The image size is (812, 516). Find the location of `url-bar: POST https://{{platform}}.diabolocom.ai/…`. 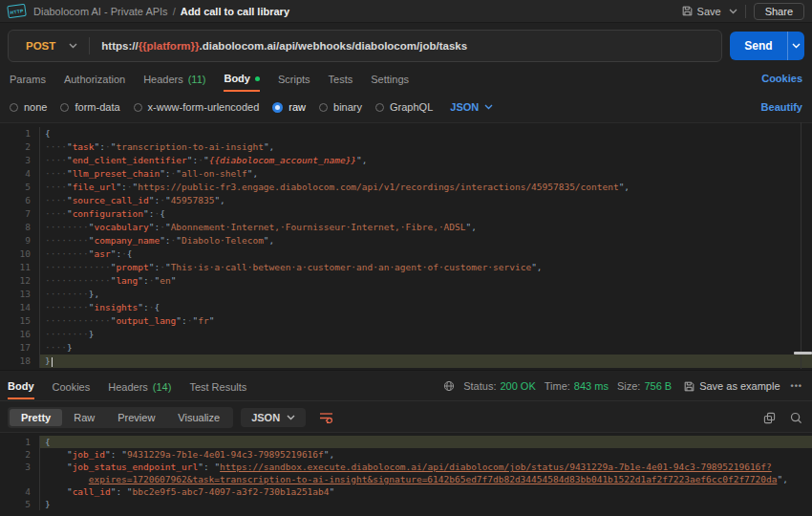

url-bar: POST https://{{platform}}.diabolocom.ai/… is located at coordinates (365, 46).